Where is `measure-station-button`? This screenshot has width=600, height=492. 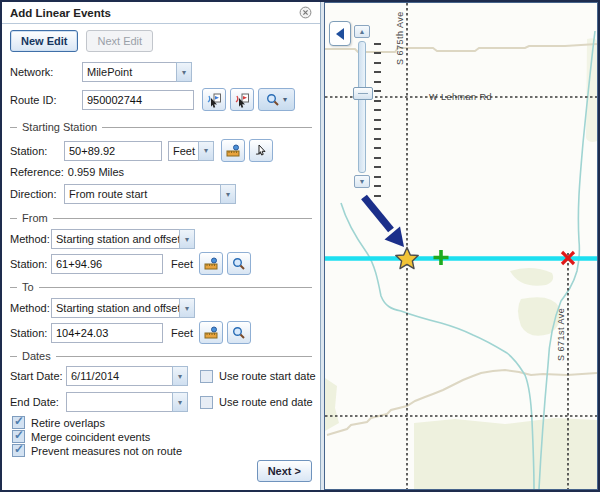 measure-station-button is located at coordinates (233, 150).